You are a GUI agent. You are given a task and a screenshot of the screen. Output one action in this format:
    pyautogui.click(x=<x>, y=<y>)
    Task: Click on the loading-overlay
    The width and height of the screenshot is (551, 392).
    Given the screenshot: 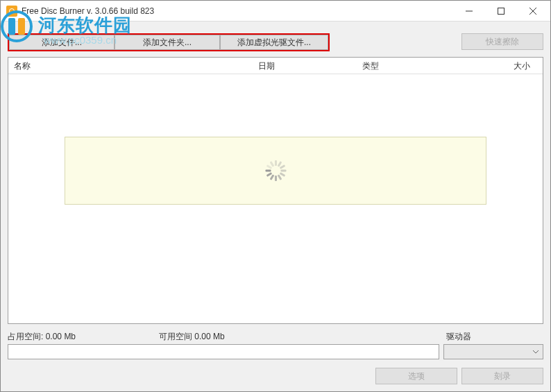 What is the action you would take?
    pyautogui.click(x=276, y=171)
    